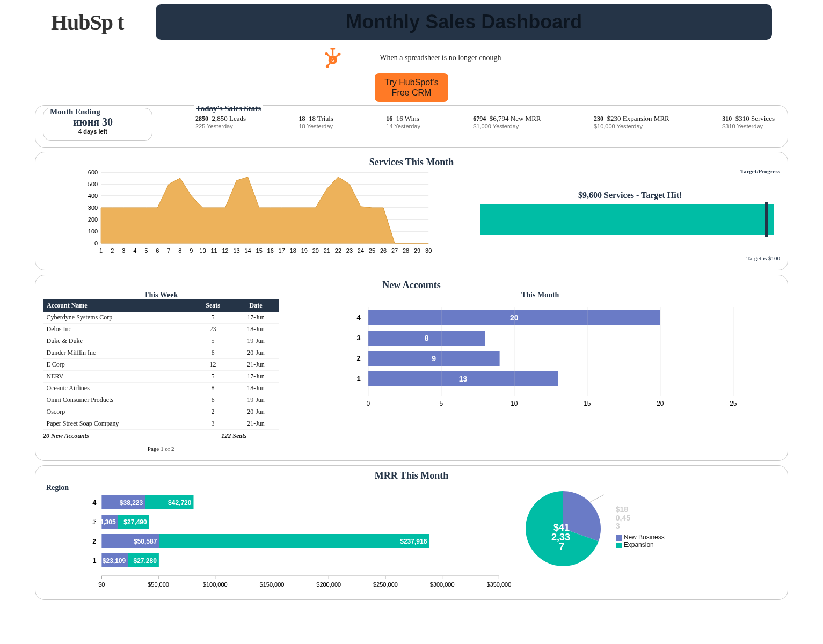 The width and height of the screenshot is (823, 644). What do you see at coordinates (161, 377) in the screenshot?
I see `table-row: NERV517-Jun` at bounding box center [161, 377].